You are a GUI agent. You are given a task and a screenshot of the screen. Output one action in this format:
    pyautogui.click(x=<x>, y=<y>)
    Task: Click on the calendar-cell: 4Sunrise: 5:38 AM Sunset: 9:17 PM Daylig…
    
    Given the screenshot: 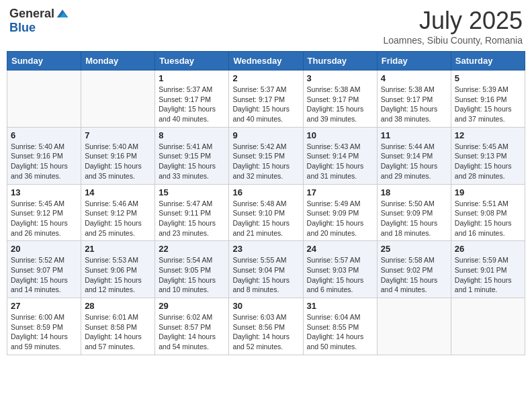 What is the action you would take?
    pyautogui.click(x=414, y=99)
    